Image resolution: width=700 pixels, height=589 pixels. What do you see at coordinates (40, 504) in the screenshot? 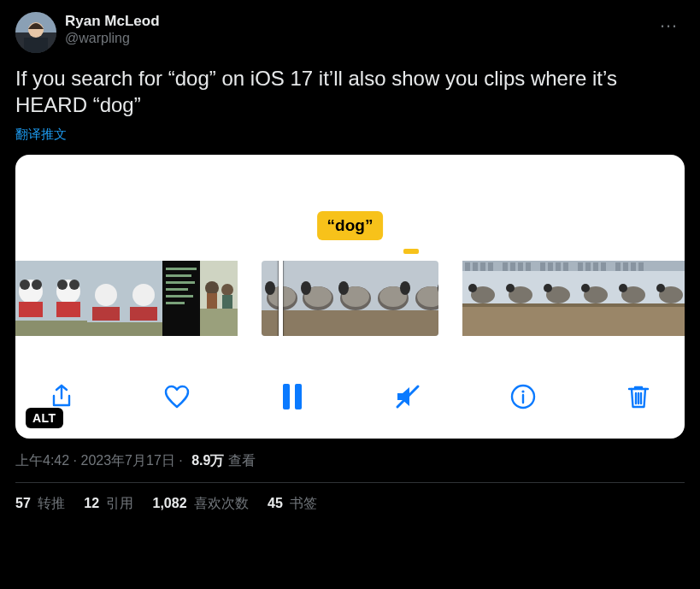
I see `stat-retweets: 57 转推` at bounding box center [40, 504].